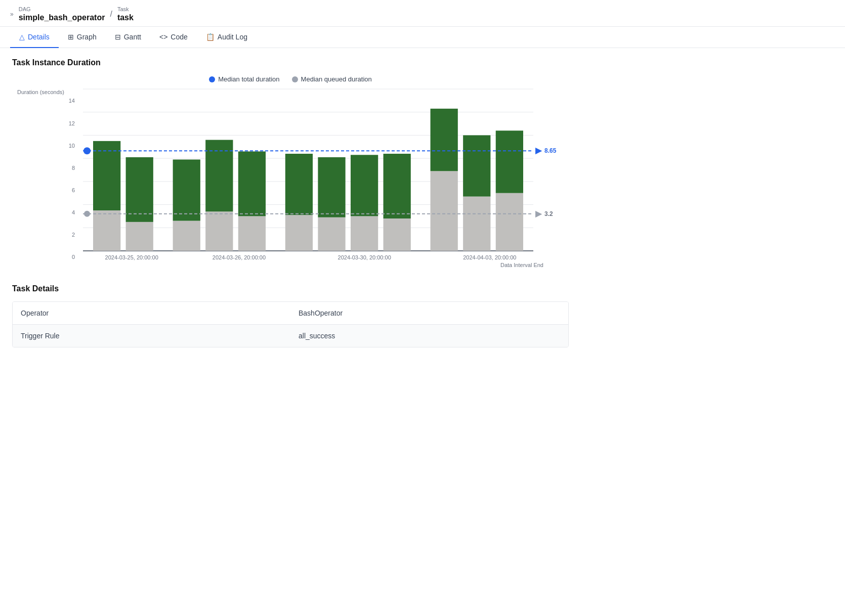  Describe the element at coordinates (210, 37) in the screenshot. I see `audit-log-icon: 📋` at that location.